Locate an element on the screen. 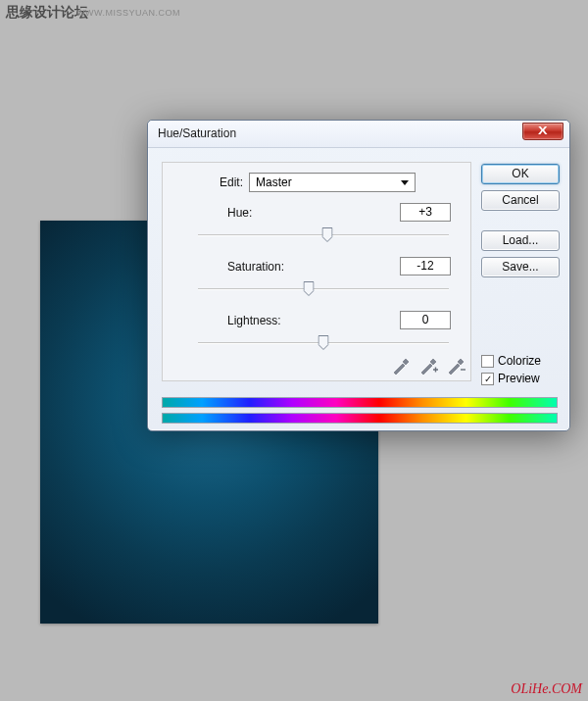 This screenshot has width=588, height=701. lightness-slider is located at coordinates (323, 343).